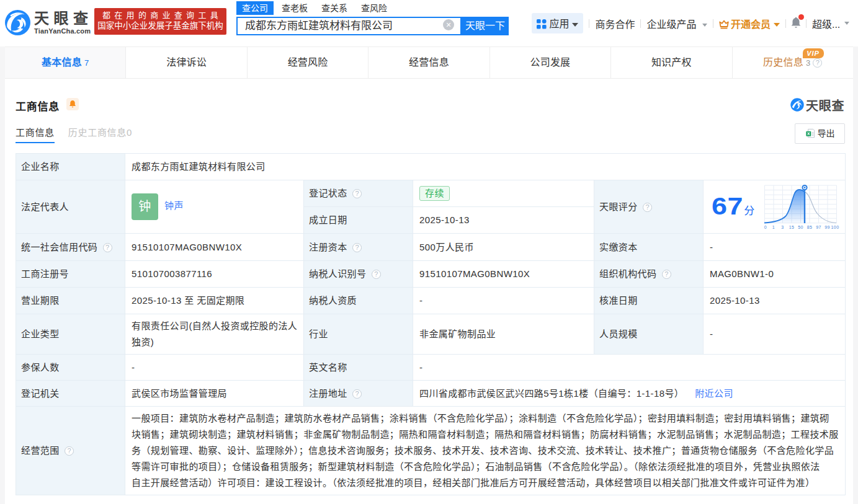 This screenshot has height=504, width=858. Describe the element at coordinates (774, 227) in the screenshot. I see `svg-text: 1` at that location.